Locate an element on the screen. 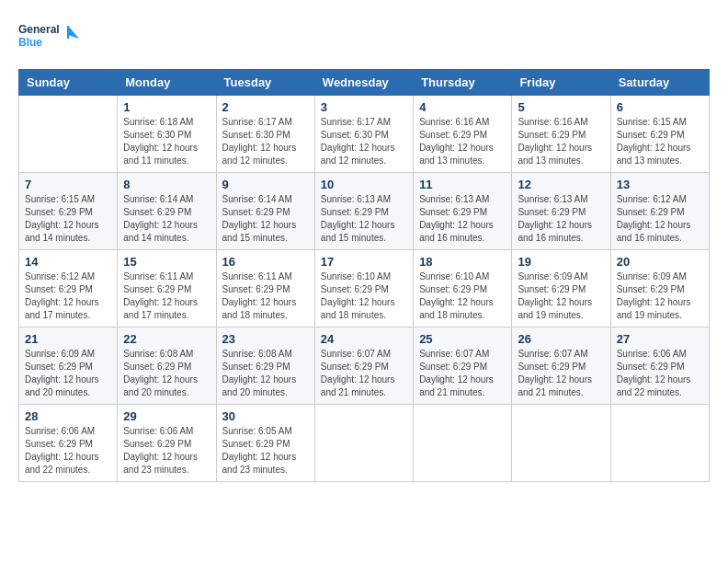  calendar-cell: 3Sunrise: 6:17 AM Sunset: 6:30 PM Daylig… is located at coordinates (364, 134).